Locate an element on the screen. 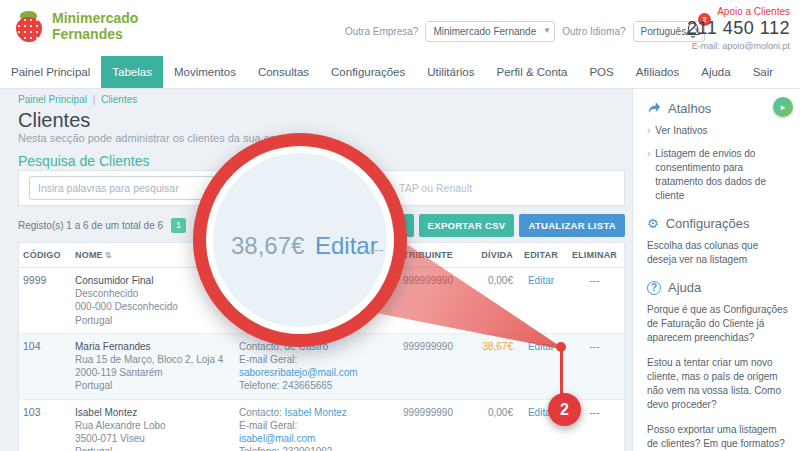 The width and height of the screenshot is (800, 451). chevron-down-icon: ▾ is located at coordinates (548, 30).